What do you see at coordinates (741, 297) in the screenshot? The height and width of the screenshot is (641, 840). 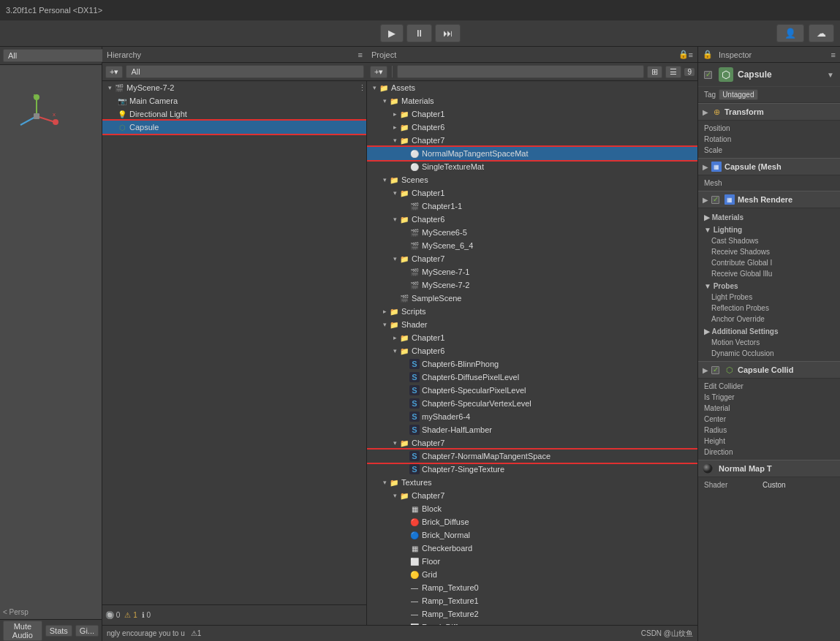 I see `light-probes-label: Light Probes` at bounding box center [741, 297].